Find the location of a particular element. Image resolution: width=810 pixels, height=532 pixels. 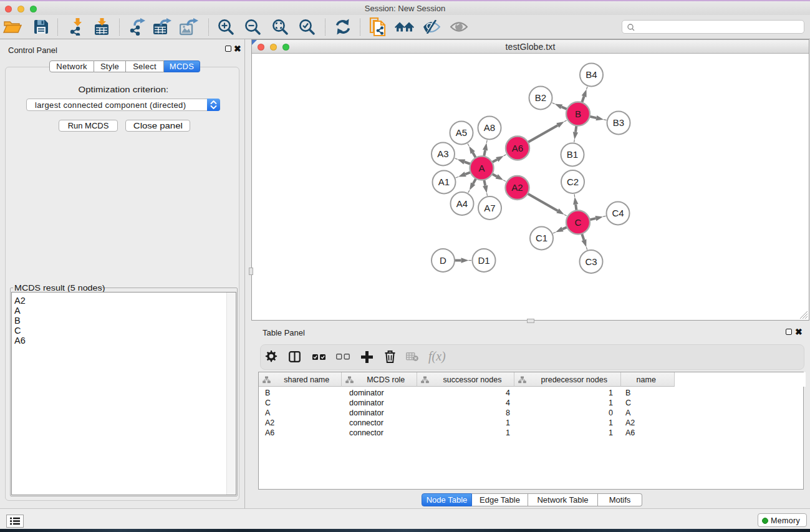

svg-text: A3 is located at coordinates (443, 153).